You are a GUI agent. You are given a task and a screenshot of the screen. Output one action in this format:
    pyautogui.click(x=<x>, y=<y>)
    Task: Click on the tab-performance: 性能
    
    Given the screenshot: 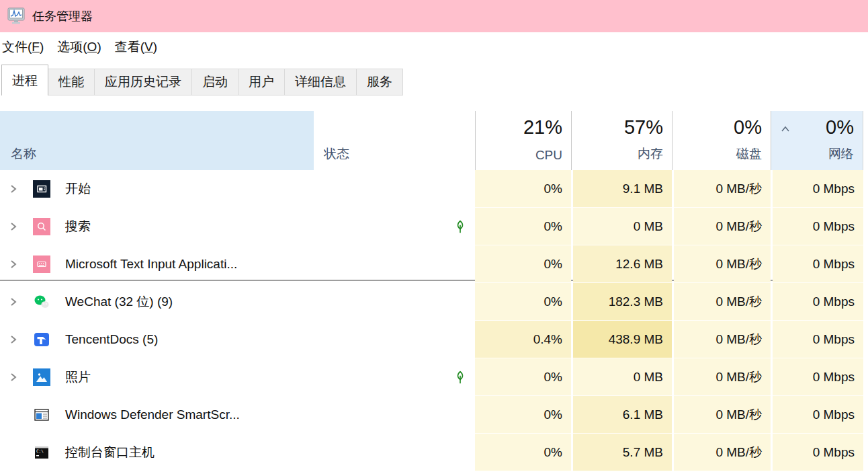 What is the action you would take?
    pyautogui.click(x=71, y=82)
    